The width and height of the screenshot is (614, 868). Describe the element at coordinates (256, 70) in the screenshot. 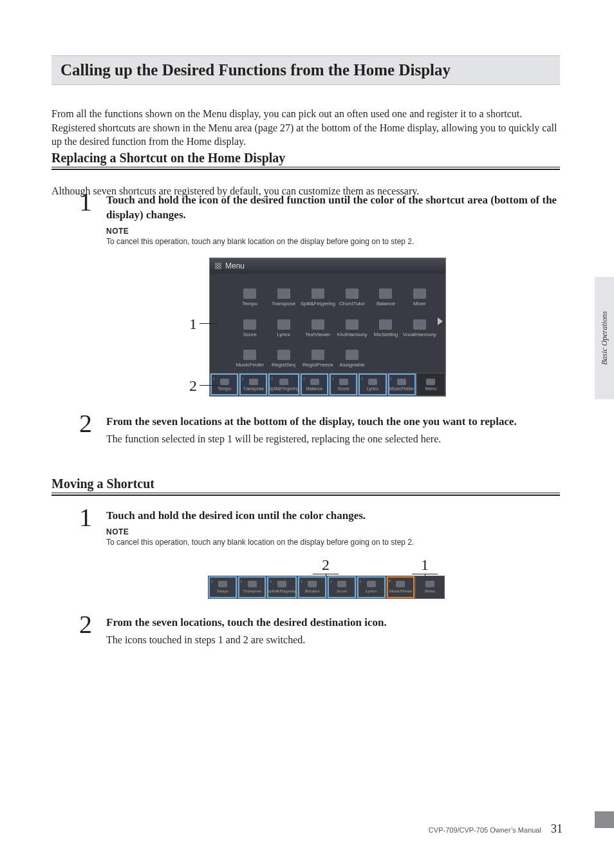

I see `section-title: Calling up the Desired Functions from th…` at that location.